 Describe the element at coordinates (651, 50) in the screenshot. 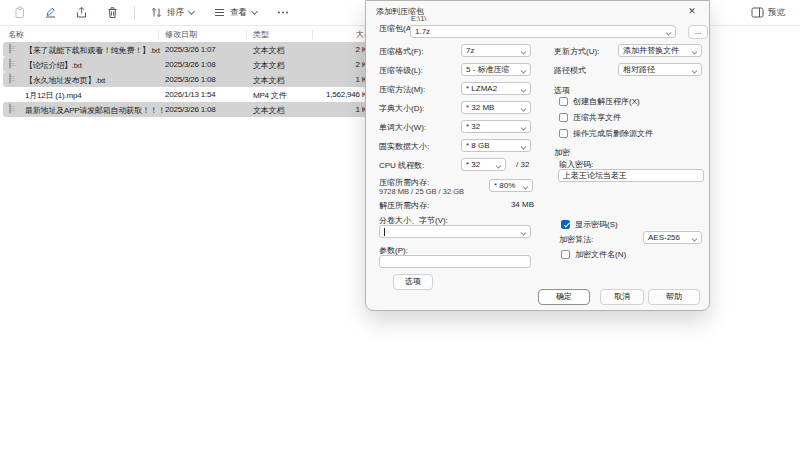

I see `update-mode-value: 添加并替换文件` at that location.